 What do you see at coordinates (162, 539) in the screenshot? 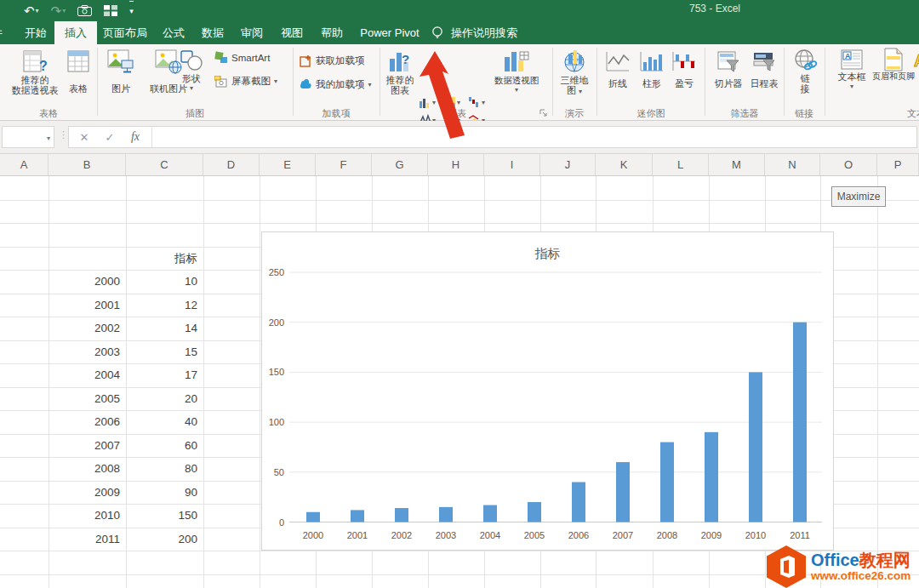
I see `cell-value-2011: 200` at bounding box center [162, 539].